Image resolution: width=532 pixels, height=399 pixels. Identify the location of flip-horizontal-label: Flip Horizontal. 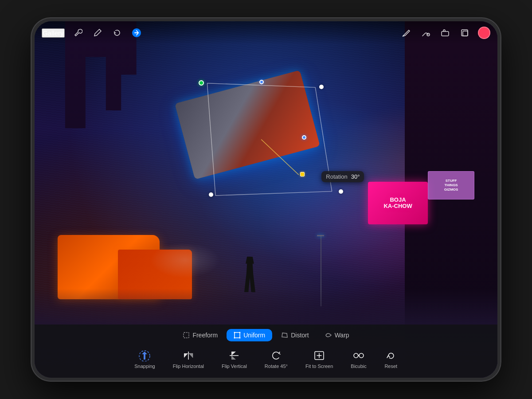
(188, 366).